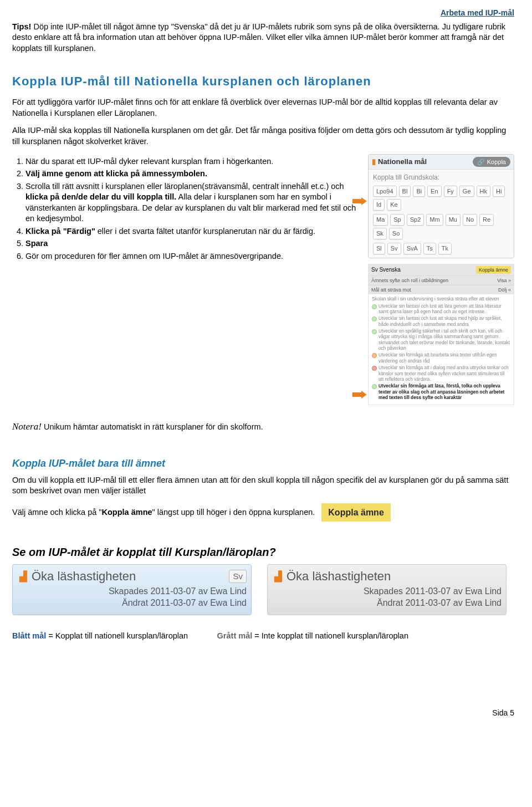 Image resolution: width=532 pixels, height=807 pixels. What do you see at coordinates (29, 636) in the screenshot?
I see `legend-blue-label: Blått mål` at bounding box center [29, 636].